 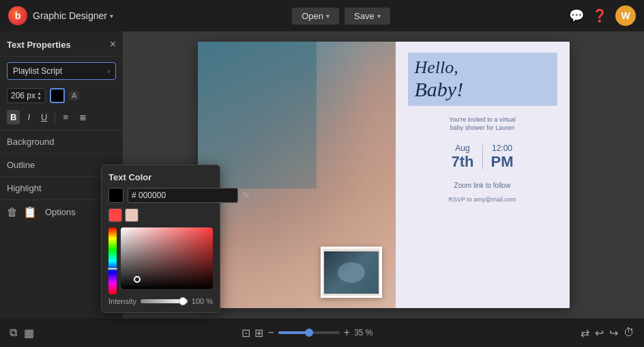 What do you see at coordinates (351, 273) in the screenshot?
I see `ultrasound-blob` at bounding box center [351, 273].